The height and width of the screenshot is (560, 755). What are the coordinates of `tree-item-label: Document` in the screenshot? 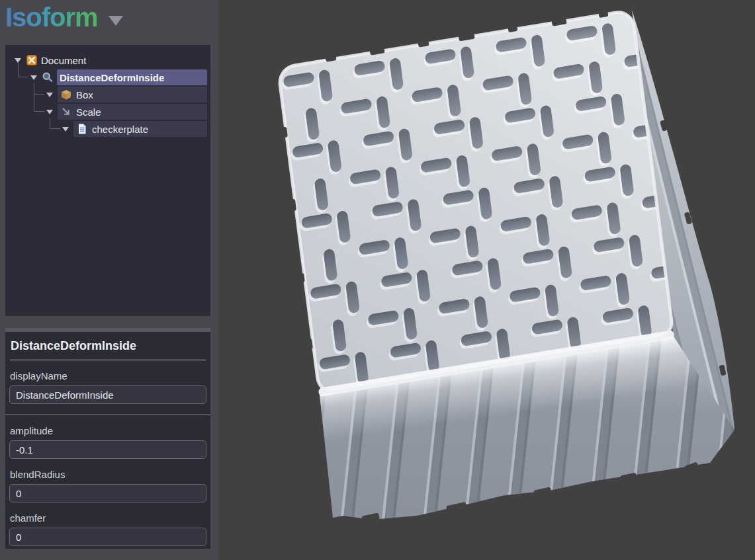 It's located at (64, 61).